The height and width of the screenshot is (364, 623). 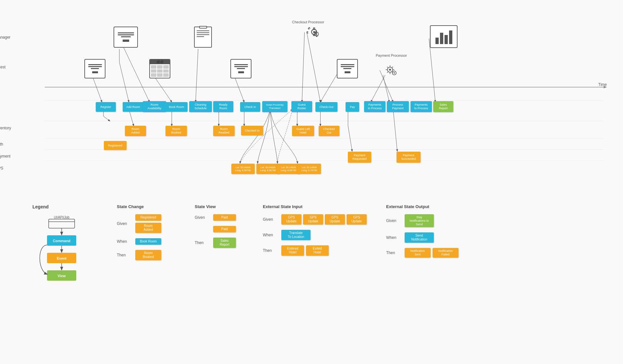 I want to click on gps-update-1: GPSUpdate, so click(x=291, y=219).